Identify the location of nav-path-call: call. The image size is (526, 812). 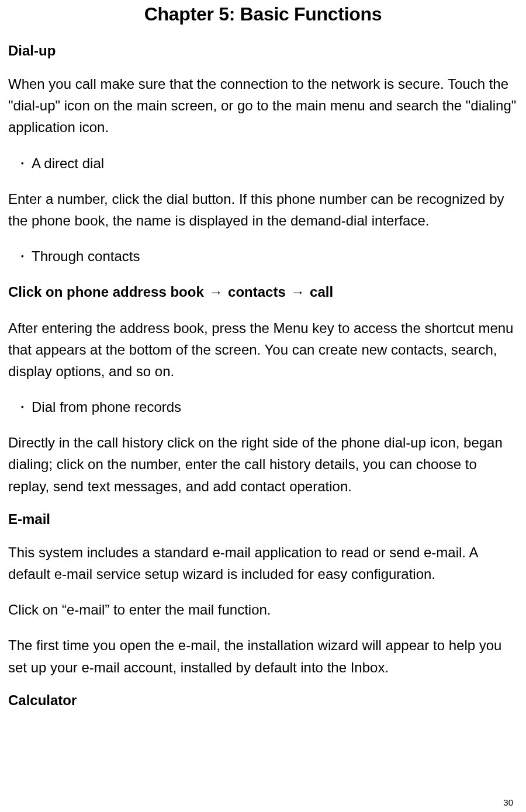
(319, 292).